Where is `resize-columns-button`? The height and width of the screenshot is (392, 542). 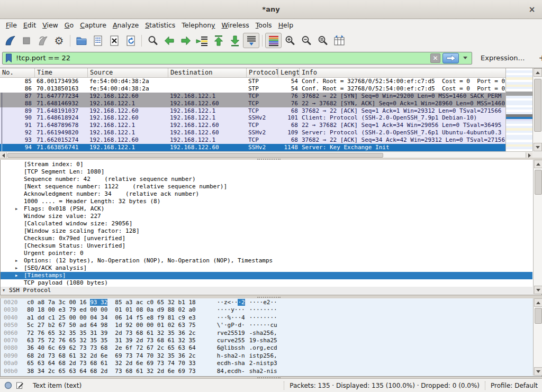 resize-columns-button is located at coordinates (339, 40).